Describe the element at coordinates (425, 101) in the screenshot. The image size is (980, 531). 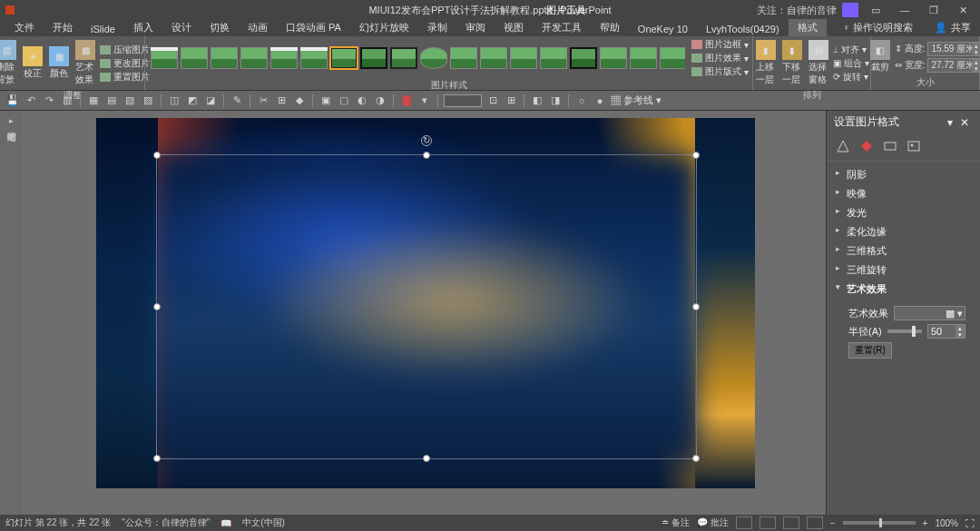
I see `qat-dropdown-icon: ▾` at that location.